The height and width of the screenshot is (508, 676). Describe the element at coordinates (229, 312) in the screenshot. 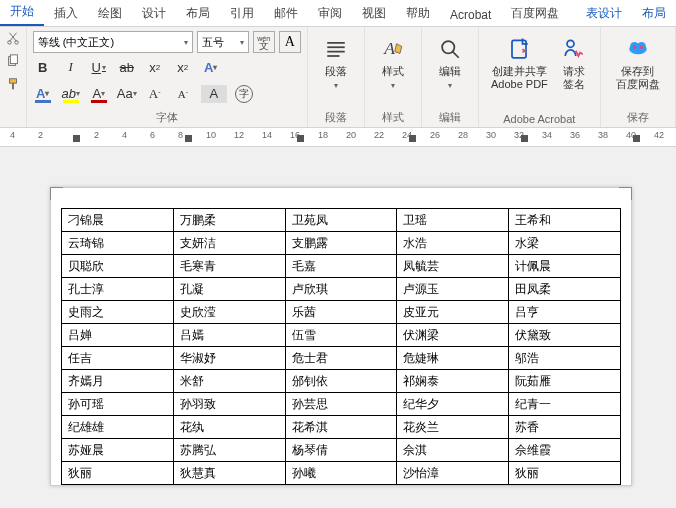

I see `table-cell: 史欣滢` at that location.